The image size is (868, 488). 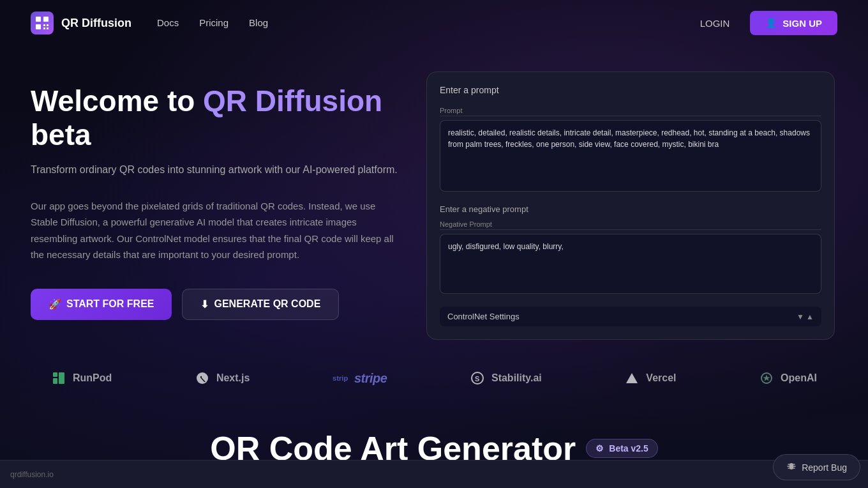 I want to click on nav-blog-link: Blog, so click(x=258, y=23).